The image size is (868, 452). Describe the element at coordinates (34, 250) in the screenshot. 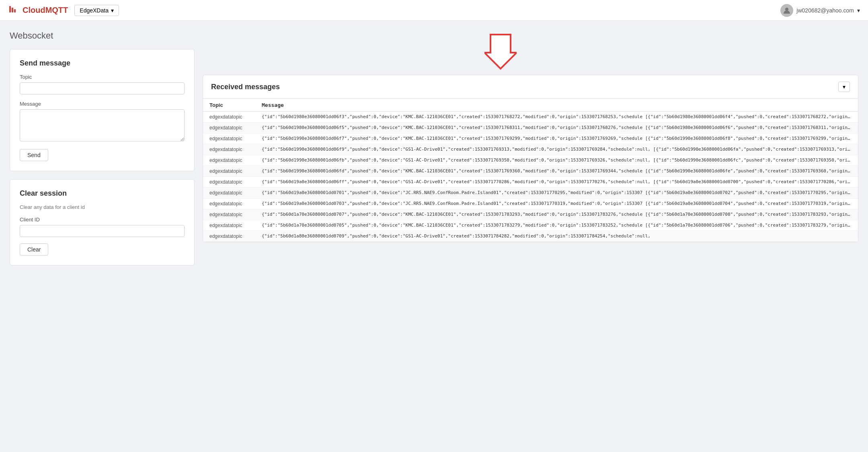

I see `clear-button: Clear` at that location.